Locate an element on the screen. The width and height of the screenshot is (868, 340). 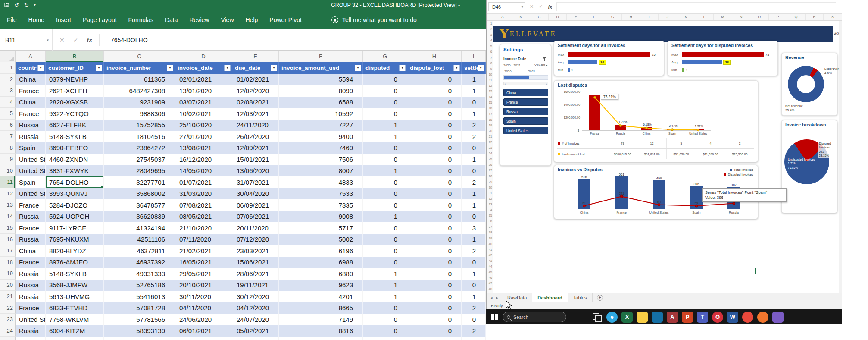
cell-D7: 27/01/2020 is located at coordinates (203, 136).